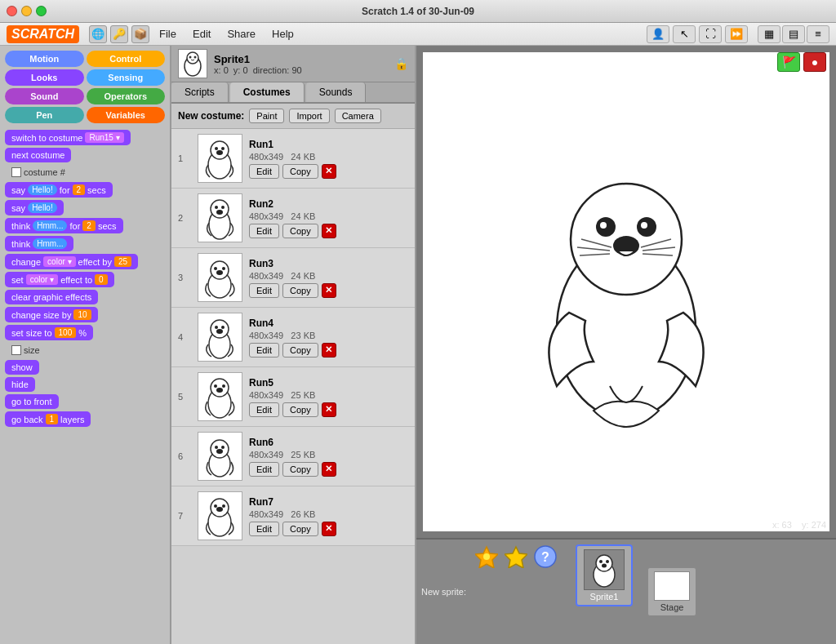 Image resolution: width=836 pixels, height=644 pixels. What do you see at coordinates (140, 34) in the screenshot?
I see `package-icon: 📦` at bounding box center [140, 34].